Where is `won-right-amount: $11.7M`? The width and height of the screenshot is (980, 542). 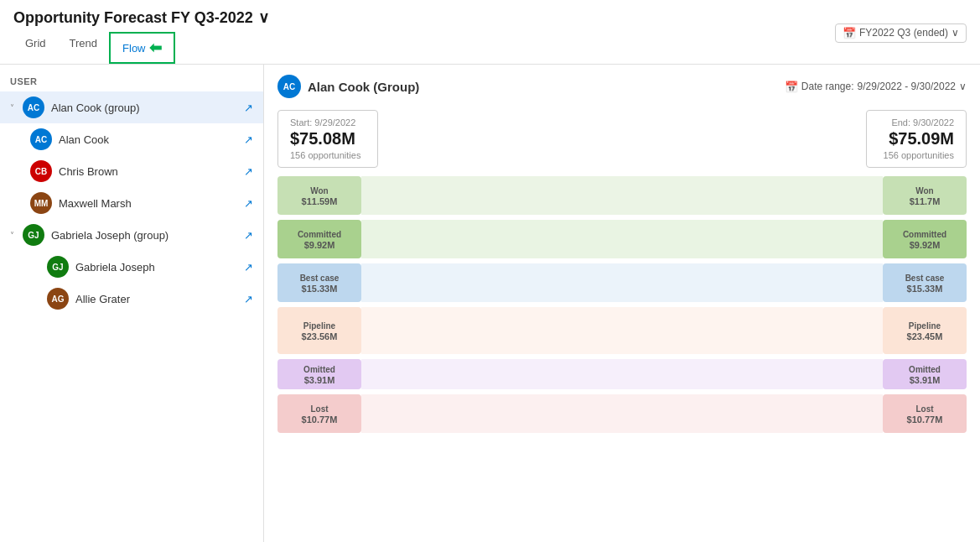
won-right-amount: $11.7M is located at coordinates (926, 201).